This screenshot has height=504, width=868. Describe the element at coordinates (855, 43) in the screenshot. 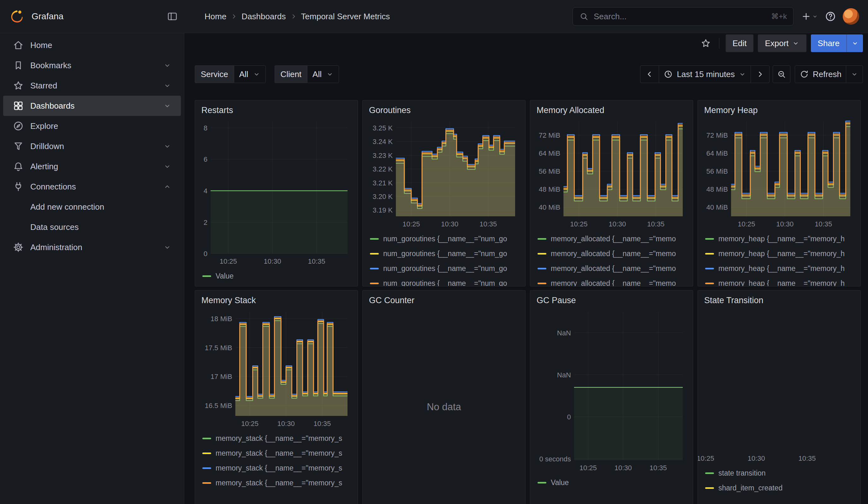

I see `share-dropdown-button` at that location.